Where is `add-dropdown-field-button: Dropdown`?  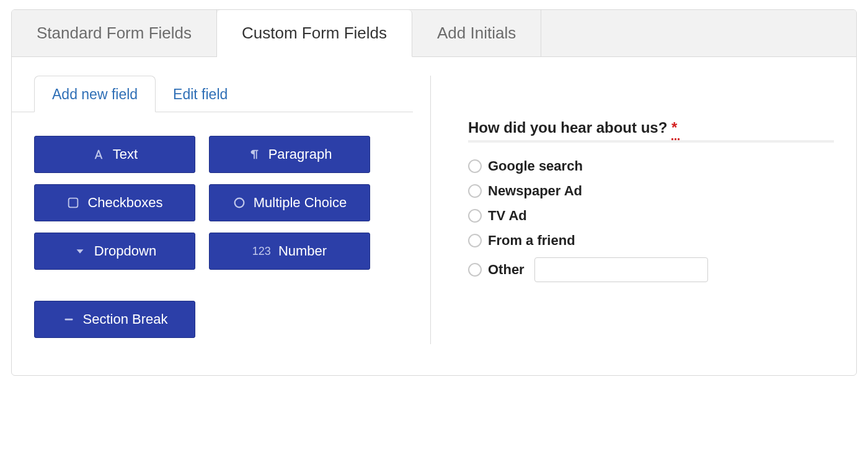
add-dropdown-field-button: Dropdown is located at coordinates (115, 251).